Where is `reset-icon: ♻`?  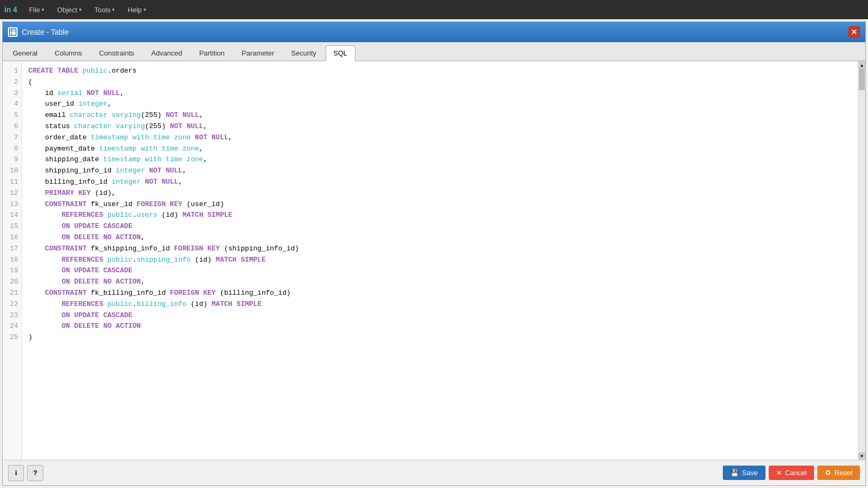
reset-icon: ♻ is located at coordinates (828, 473).